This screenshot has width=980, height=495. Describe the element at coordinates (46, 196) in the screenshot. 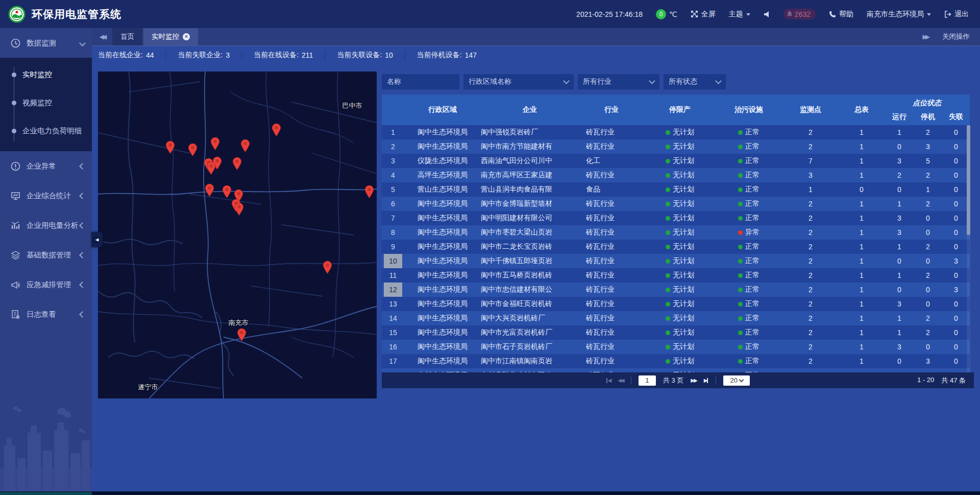

I see `sidebar-group-3: 企业综合统计` at that location.